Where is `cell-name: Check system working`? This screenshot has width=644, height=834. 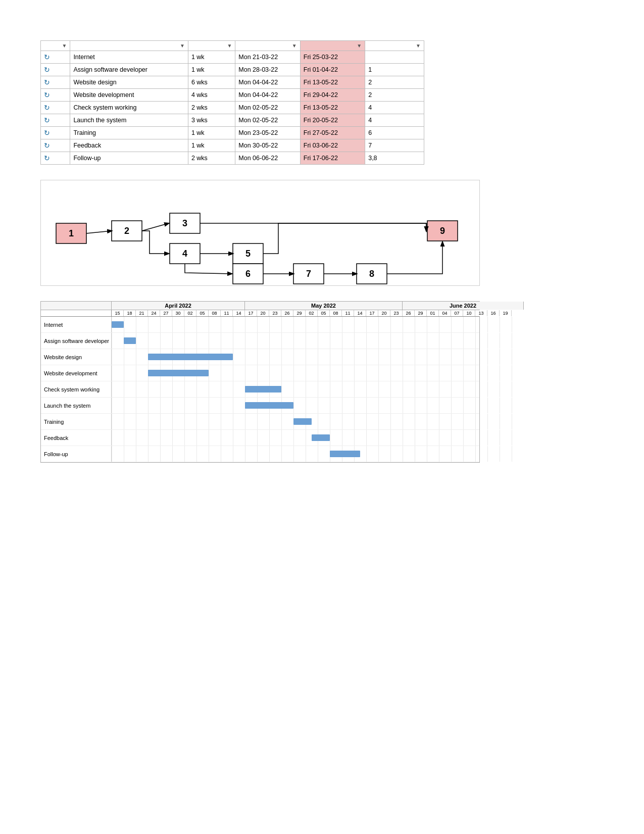
cell-name: Check system working is located at coordinates (129, 108).